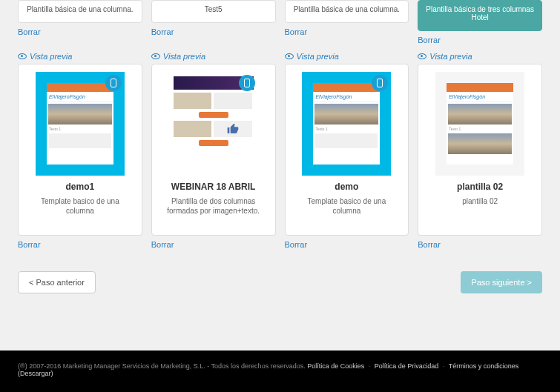 The image size is (560, 392). I want to click on template-card: WEBINAR 18 ABRILPlantilla de dos columna…, so click(214, 150).